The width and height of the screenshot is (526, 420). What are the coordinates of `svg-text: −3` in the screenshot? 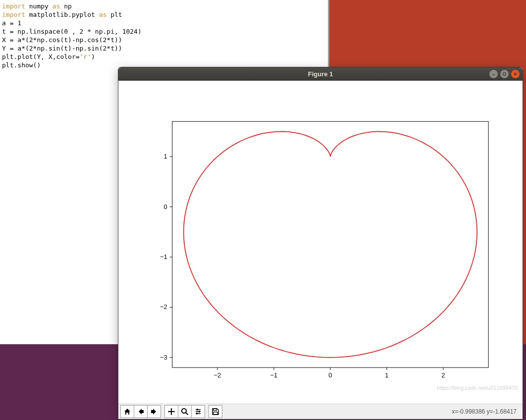 It's located at (163, 358).